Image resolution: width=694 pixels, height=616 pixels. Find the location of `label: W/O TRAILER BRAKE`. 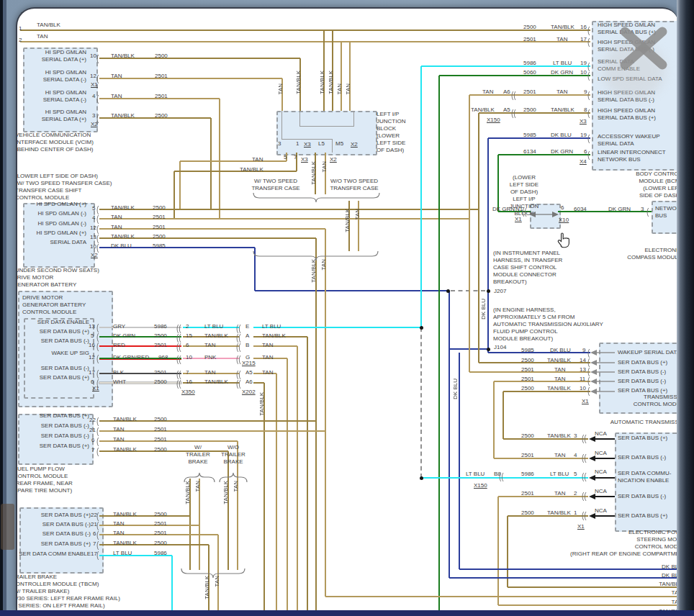

label: W/O TRAILER BRAKE is located at coordinates (233, 455).